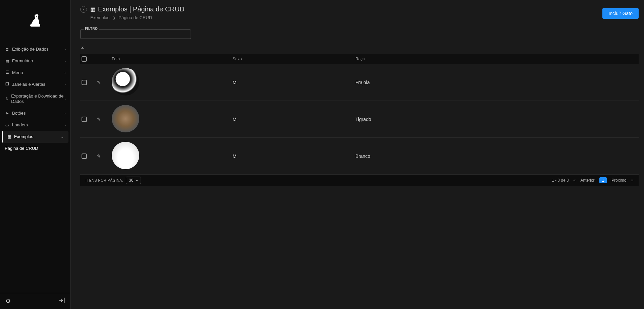 The width and height of the screenshot is (644, 309). I want to click on database-icon: ≣, so click(7, 50).